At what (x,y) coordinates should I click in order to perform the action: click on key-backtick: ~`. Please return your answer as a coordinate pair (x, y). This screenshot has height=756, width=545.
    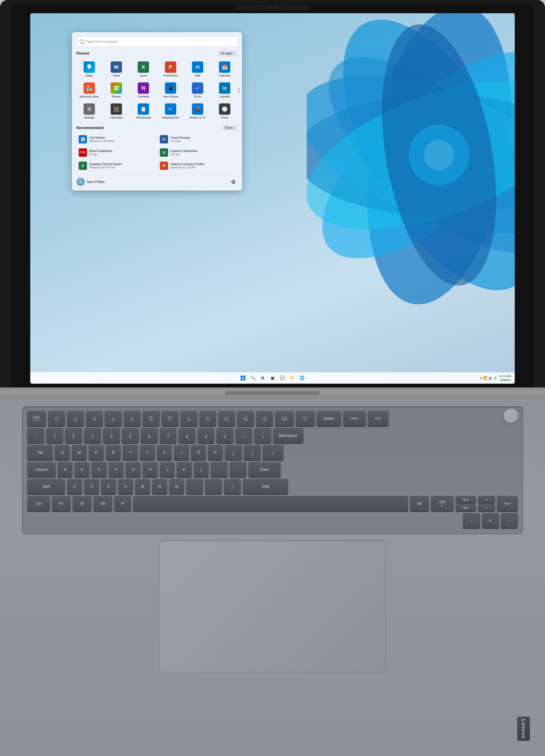
    Looking at the image, I should click on (36, 435).